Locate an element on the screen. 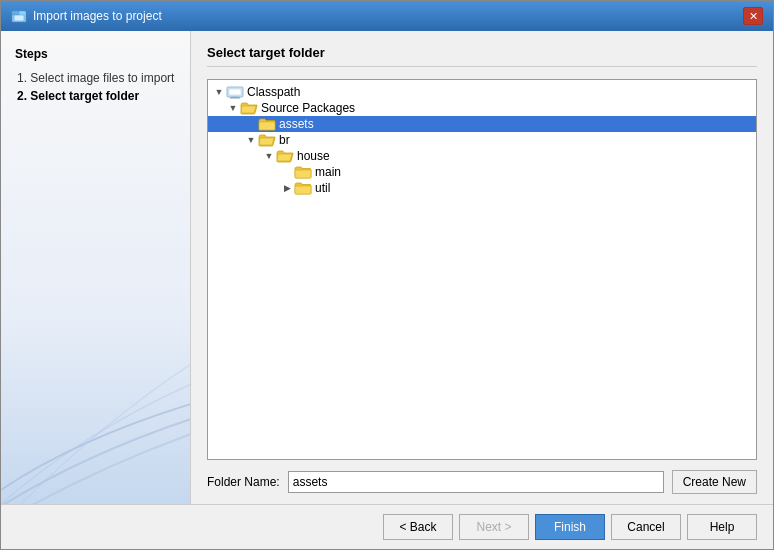 The height and width of the screenshot is (550, 774). step-1-number: 1. is located at coordinates (22, 78).